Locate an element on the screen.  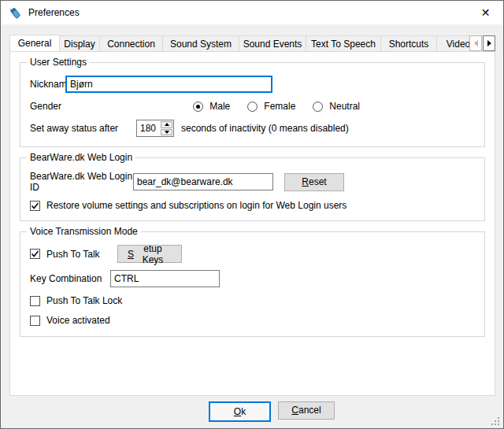
male-radio is located at coordinates (198, 107).